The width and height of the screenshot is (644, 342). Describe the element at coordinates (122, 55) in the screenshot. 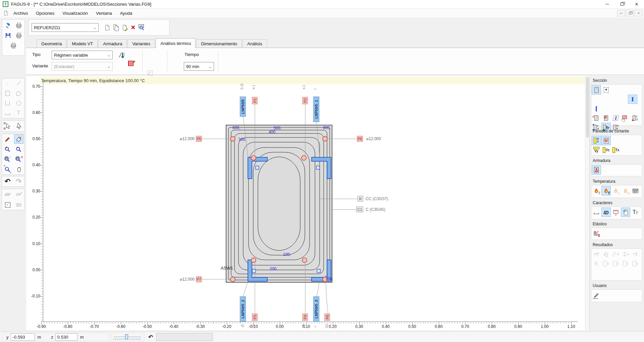

I see `thermal-curve-icon` at that location.